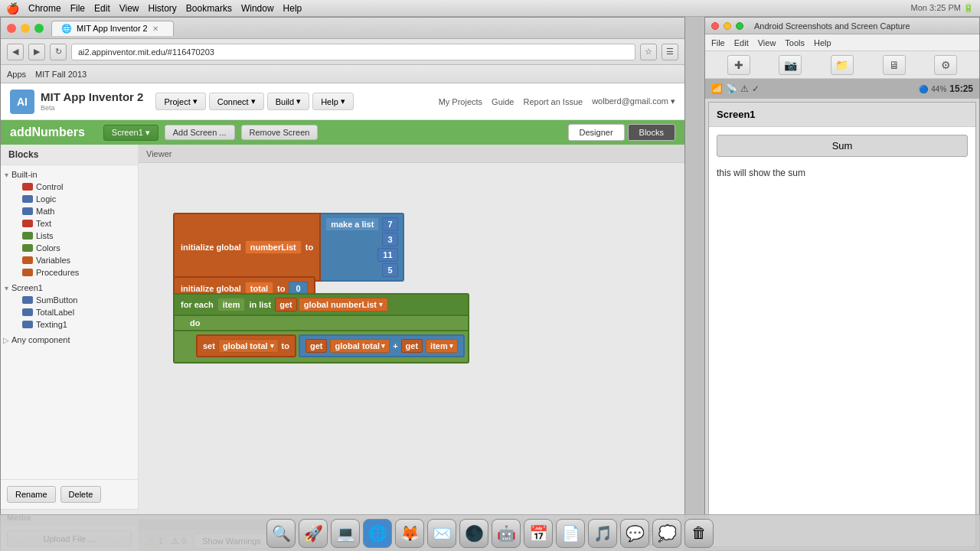 The image size is (980, 551). I want to click on dock-preview: 📄, so click(570, 533).